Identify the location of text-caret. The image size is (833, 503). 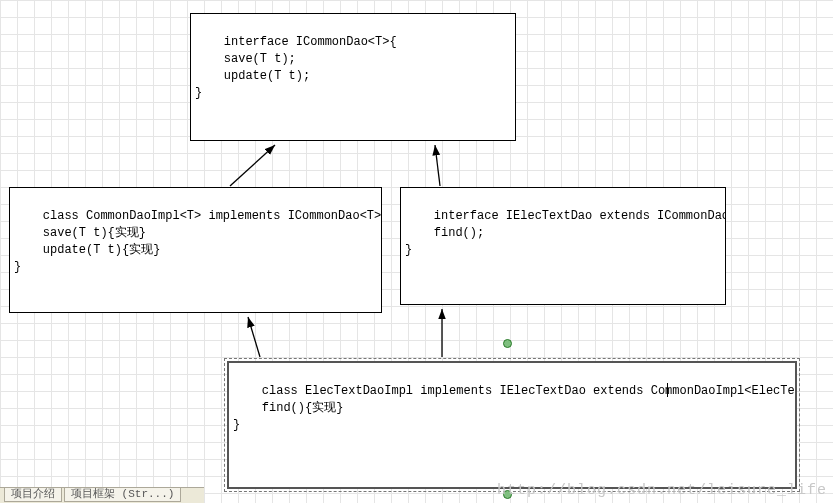
(668, 390).